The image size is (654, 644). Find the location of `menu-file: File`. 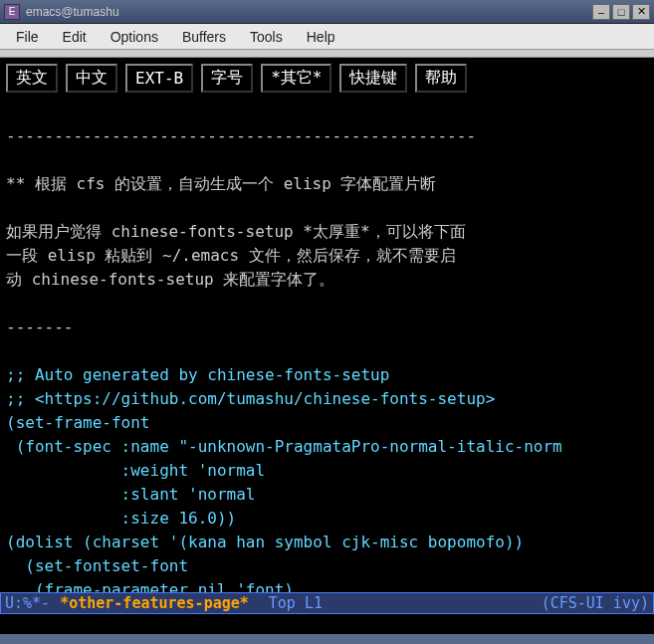

menu-file: File is located at coordinates (28, 37).